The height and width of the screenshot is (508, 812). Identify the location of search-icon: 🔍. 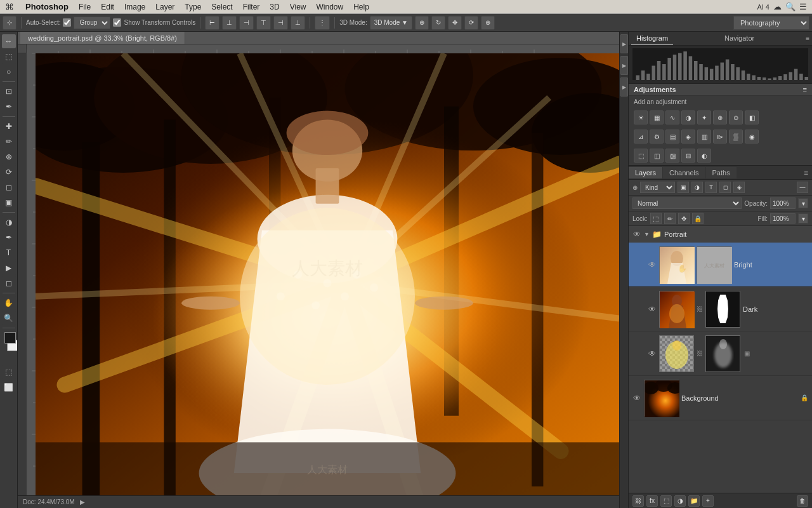
(790, 6).